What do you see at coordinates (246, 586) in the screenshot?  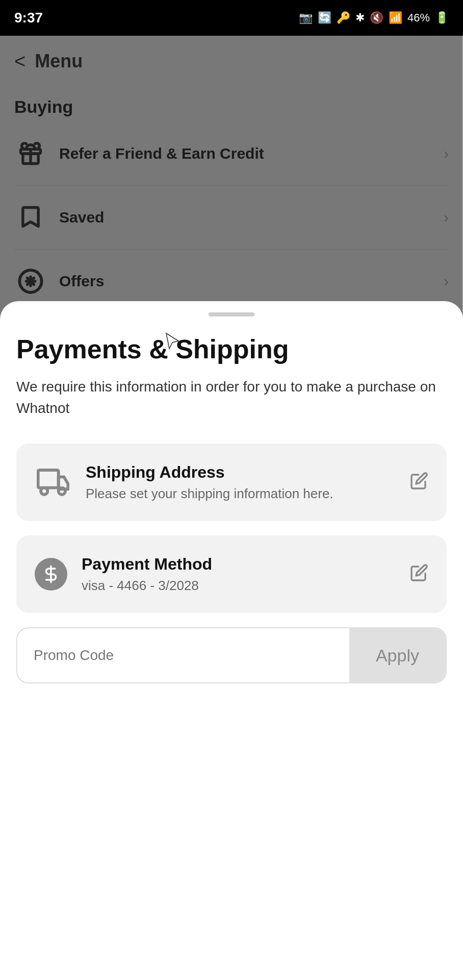 I see `payment-card-subtitle: visa - 4466 - 3/2028` at bounding box center [246, 586].